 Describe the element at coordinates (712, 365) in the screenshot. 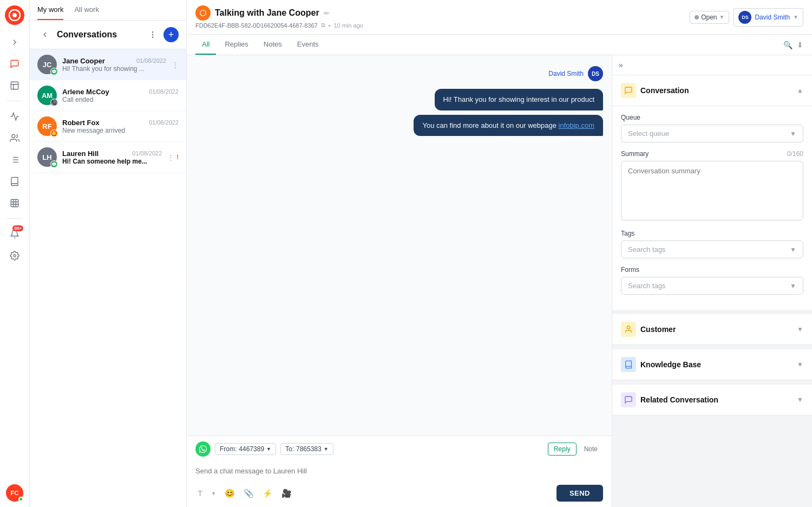

I see `knowledge-base-section-header: Knowledge Base ▼` at that location.